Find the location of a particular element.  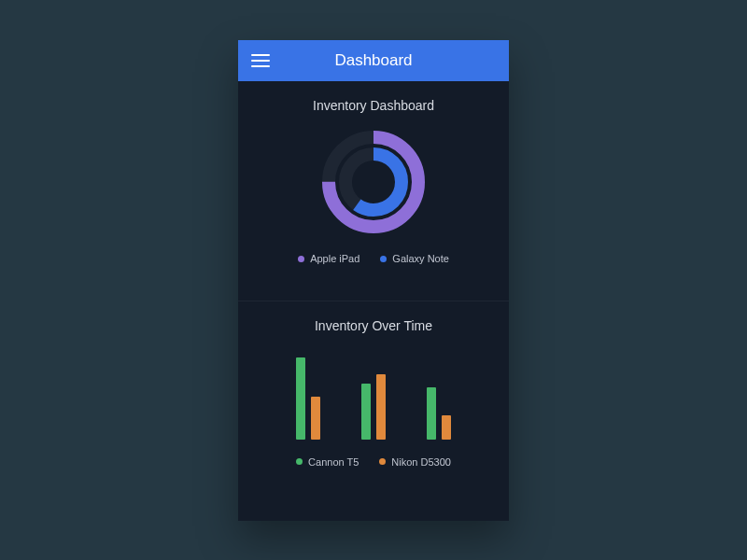

bar-legend: Cannon T5 Nikon D5300 is located at coordinates (374, 462).